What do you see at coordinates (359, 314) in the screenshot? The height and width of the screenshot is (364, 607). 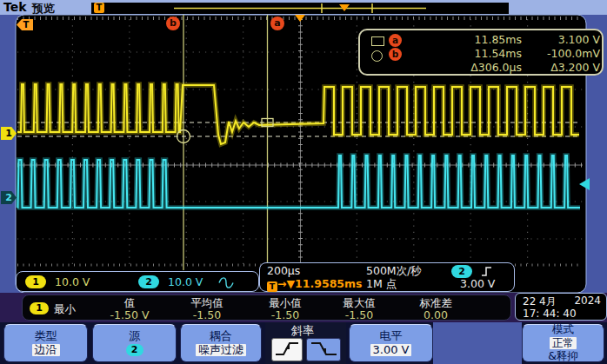 I see `meas-value-max: -1.50` at bounding box center [359, 314].